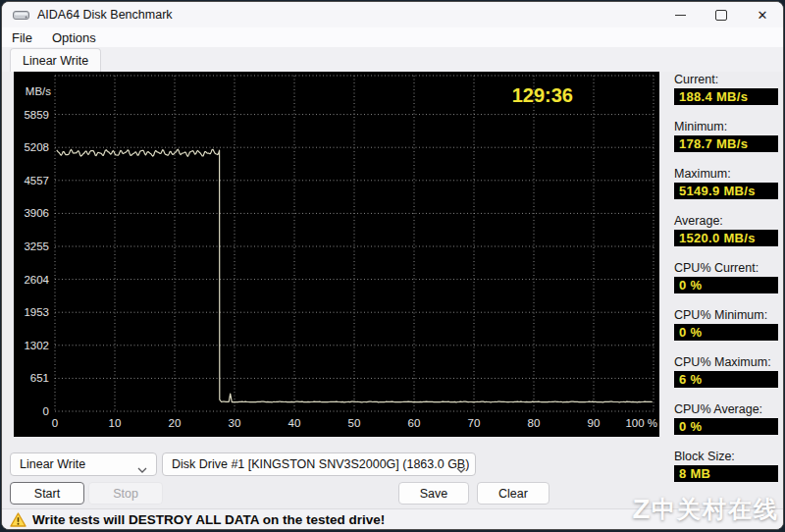 The image size is (785, 532). What do you see at coordinates (726, 316) in the screenshot?
I see `stat-label: CPU% Minimum:` at bounding box center [726, 316].